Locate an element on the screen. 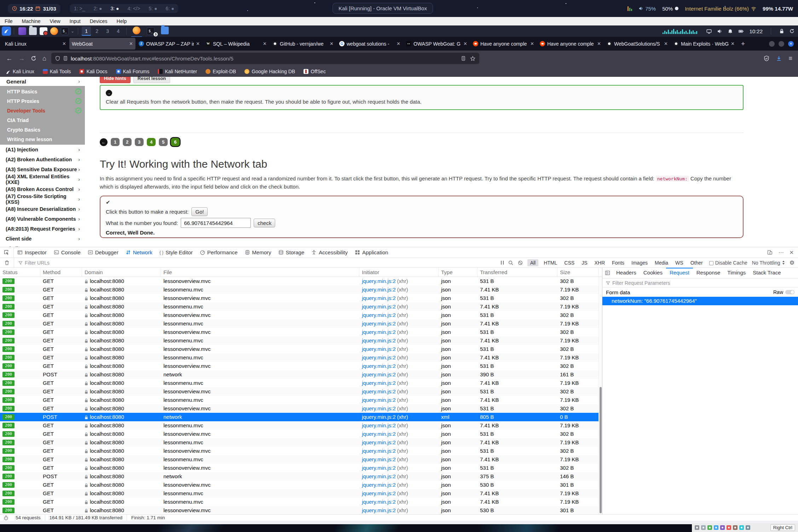  workspace-button: 2 is located at coordinates (97, 31).